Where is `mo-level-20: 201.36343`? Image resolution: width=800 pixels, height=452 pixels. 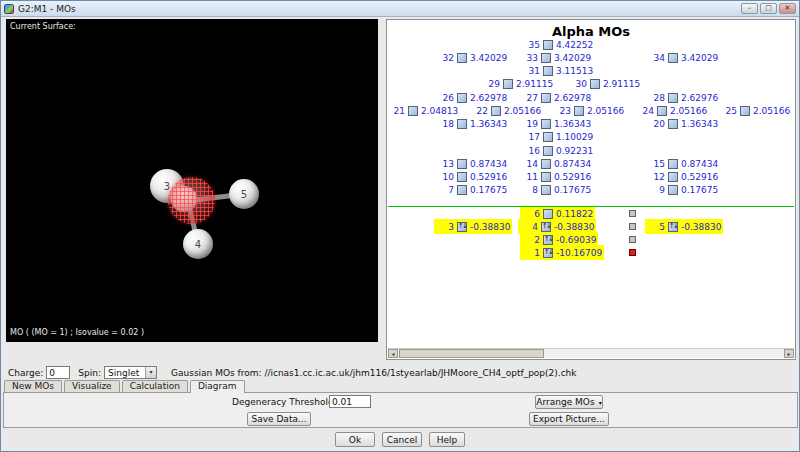
mo-level-20: 201.36343 is located at coordinates (682, 124).